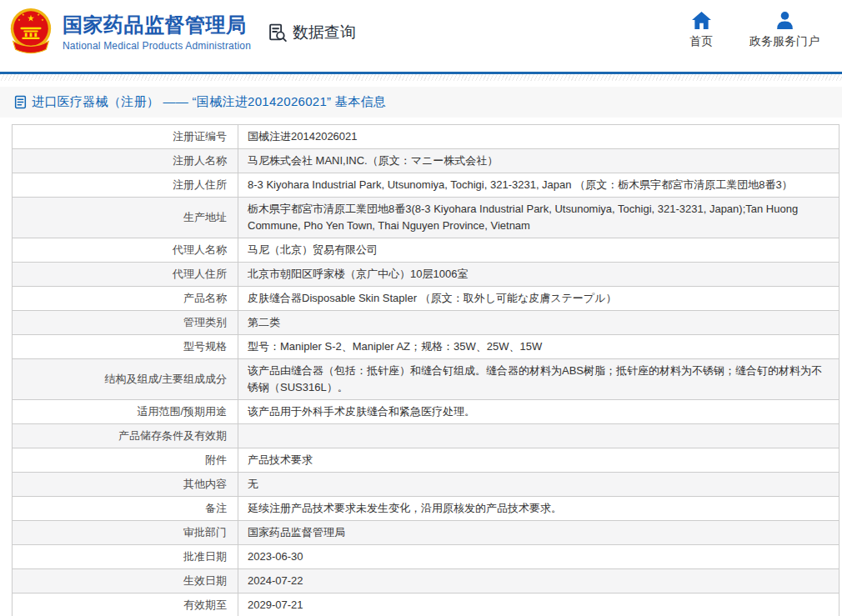 The height and width of the screenshot is (616, 842). Describe the element at coordinates (539, 380) in the screenshot. I see `row-value: 该产品由缝合器（包括：抵针座）和缝合钉组成。缝合器的材料为ABS树脂；抵针座的材…` at that location.